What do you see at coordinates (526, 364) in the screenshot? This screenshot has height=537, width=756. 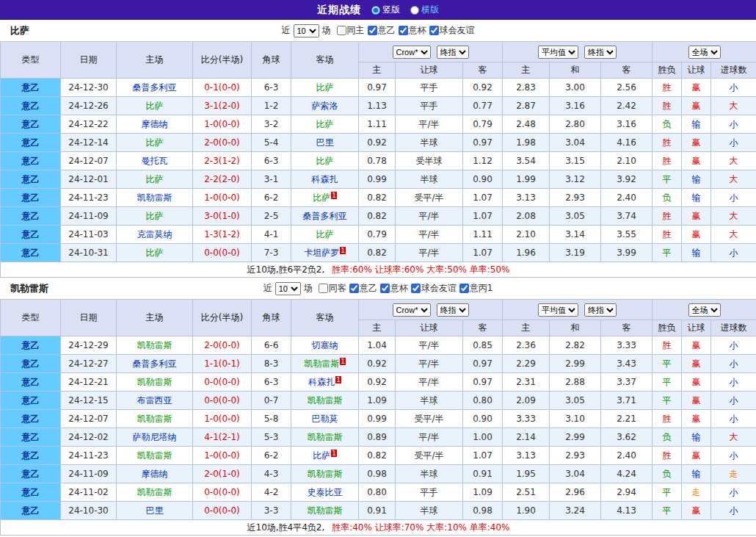 I see `cell-avg-home-text: 2.29` at bounding box center [526, 364].